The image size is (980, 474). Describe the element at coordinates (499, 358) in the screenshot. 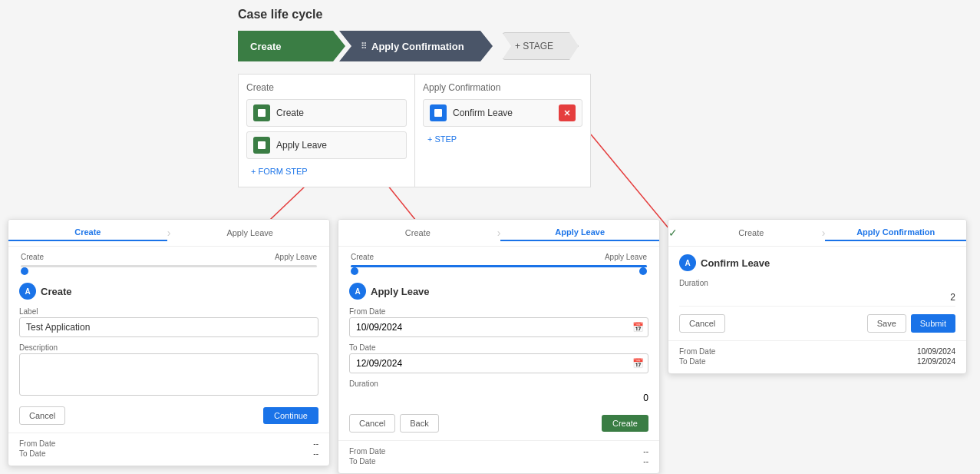

I see `panel2-body: A Apply Leave From Date 📅 To Date 📅 Dura…` at that location.